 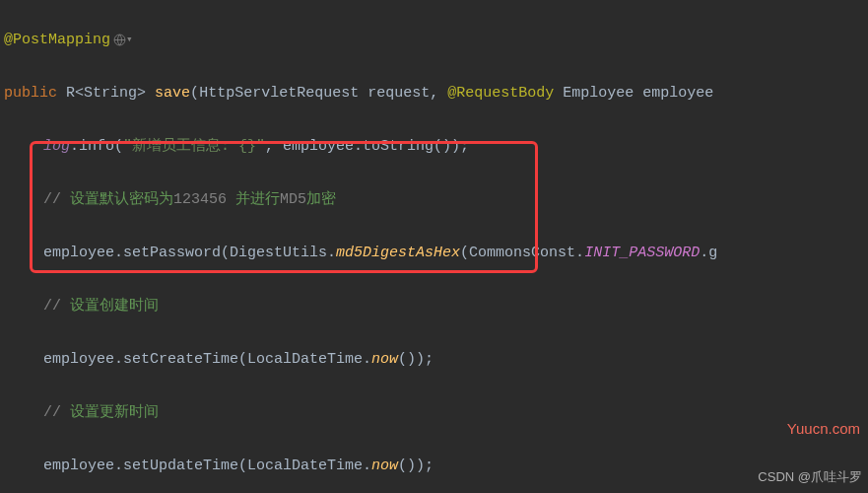 What do you see at coordinates (434, 252) in the screenshot?
I see `code-line: employee.setPassword(DigestUtils.md5Dige…` at bounding box center [434, 252].